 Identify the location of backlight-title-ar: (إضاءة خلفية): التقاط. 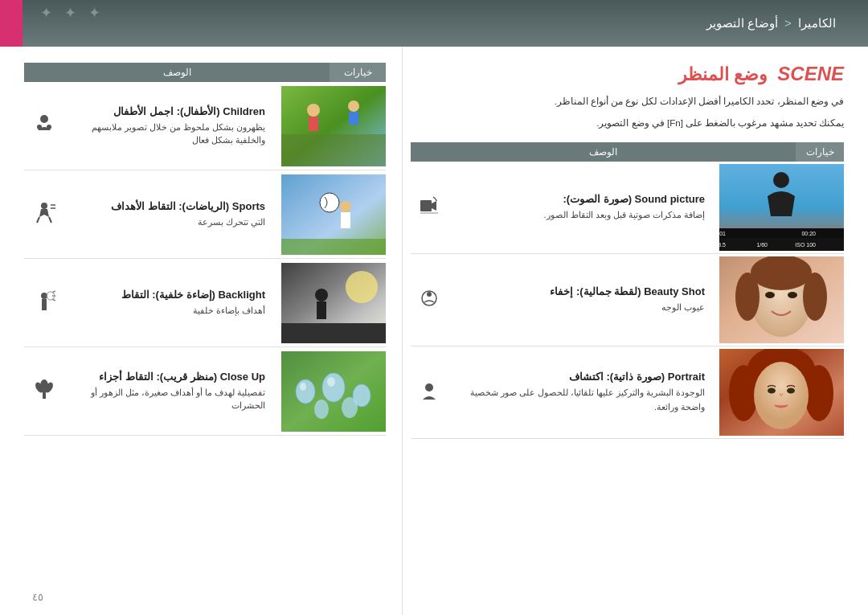
(169, 294).